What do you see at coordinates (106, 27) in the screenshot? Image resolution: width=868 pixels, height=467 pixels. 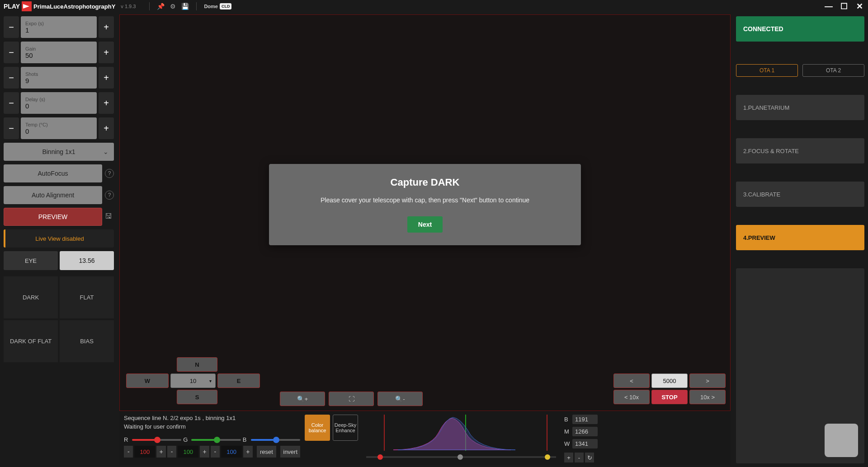 I see `expo-plus: +` at bounding box center [106, 27].